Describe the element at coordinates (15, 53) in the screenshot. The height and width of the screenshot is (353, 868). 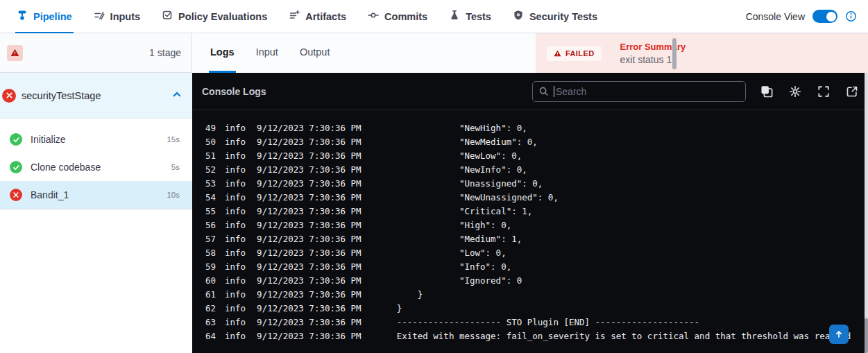
I see `warning-triangle-icon` at that location.